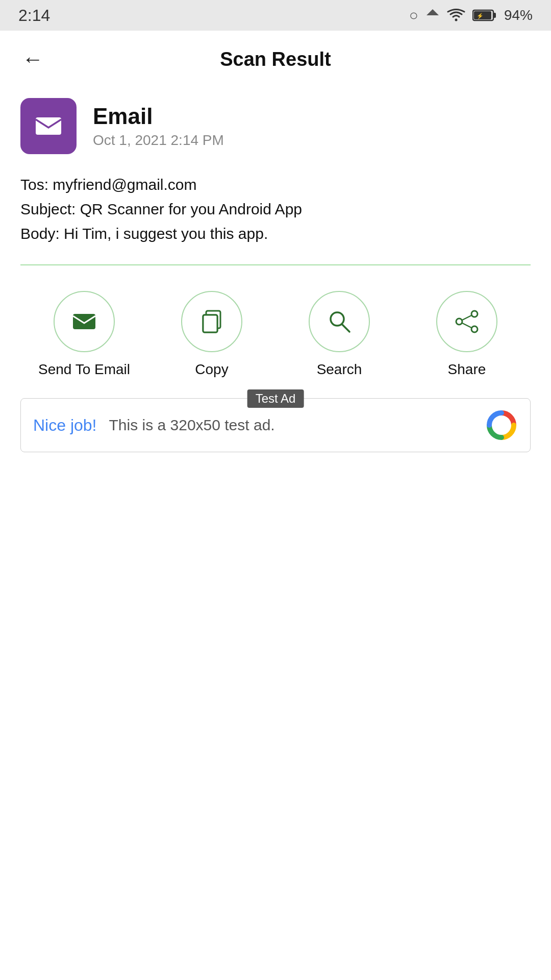 The height and width of the screenshot is (980, 551). What do you see at coordinates (276, 59) in the screenshot?
I see `app-bar: ← Scan Result` at bounding box center [276, 59].